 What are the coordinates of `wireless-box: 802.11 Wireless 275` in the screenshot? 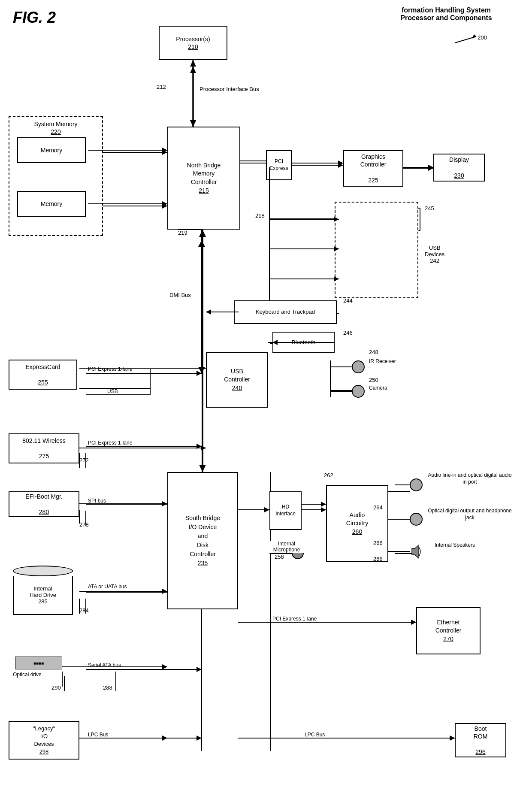 It's located at (44, 448).